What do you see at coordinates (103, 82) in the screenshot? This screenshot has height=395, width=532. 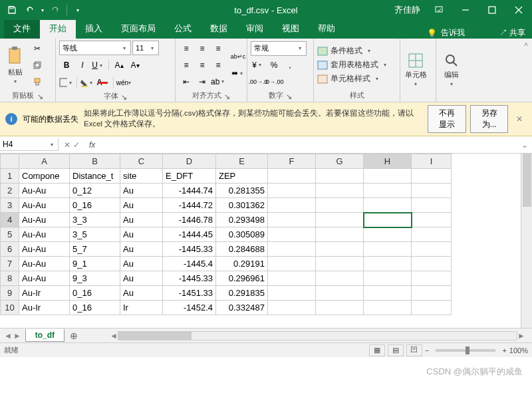 I see `font-color-icon: A▾` at bounding box center [103, 82].